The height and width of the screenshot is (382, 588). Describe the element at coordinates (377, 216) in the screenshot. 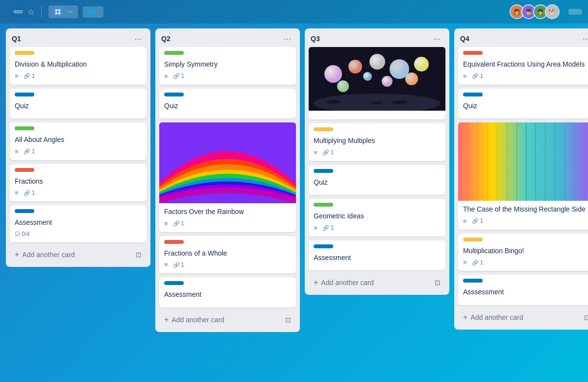

I see `card-title: Geometric Ideas` at that location.